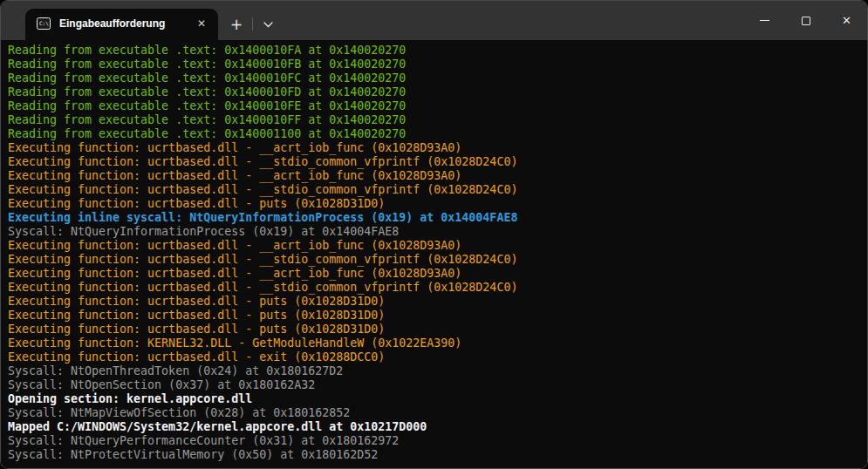 Image resolution: width=868 pixels, height=469 pixels. I want to click on window-controls: ✕, so click(806, 21).